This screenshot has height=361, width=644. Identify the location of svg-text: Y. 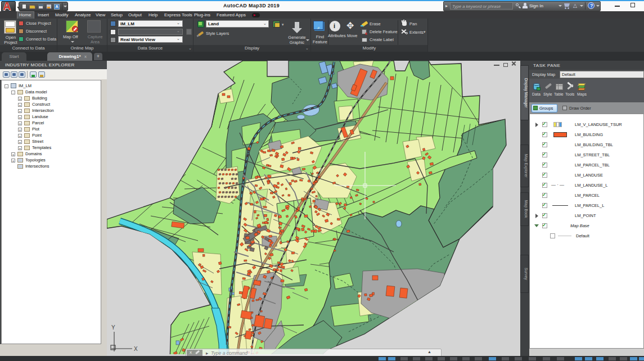
(114, 327).